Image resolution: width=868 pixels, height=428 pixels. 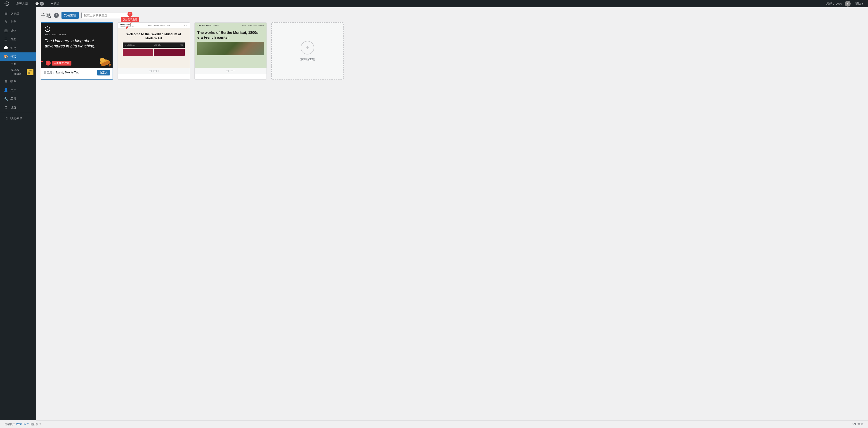 What do you see at coordinates (77, 44) in the screenshot?
I see `tt2-title: The Hatchery: a blog about adventures in…` at bounding box center [77, 44].